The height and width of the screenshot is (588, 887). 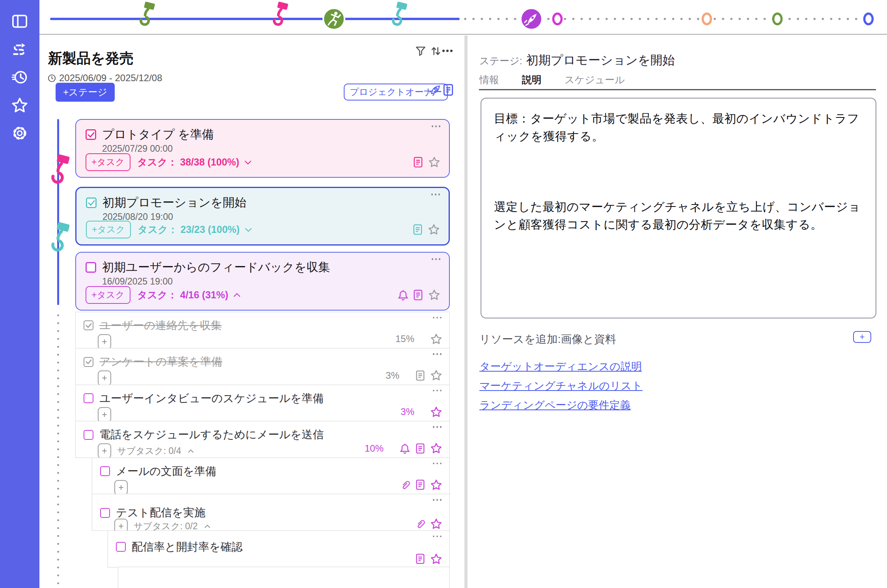 What do you see at coordinates (271, 512) in the screenshot?
I see `task-row: テスト配信を実施 + サブタスク: 0/2` at bounding box center [271, 512].